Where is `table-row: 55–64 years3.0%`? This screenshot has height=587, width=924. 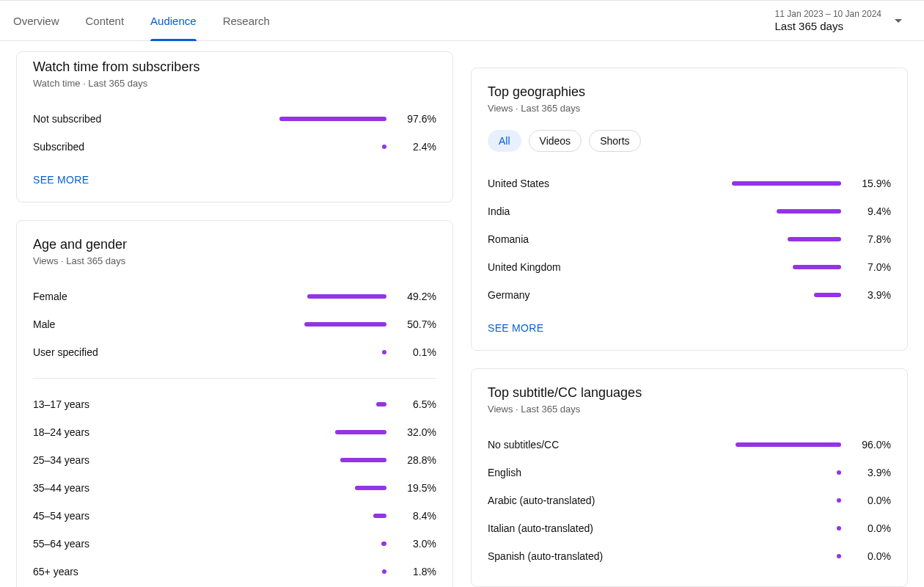 table-row: 55–64 years3.0% is located at coordinates (235, 544).